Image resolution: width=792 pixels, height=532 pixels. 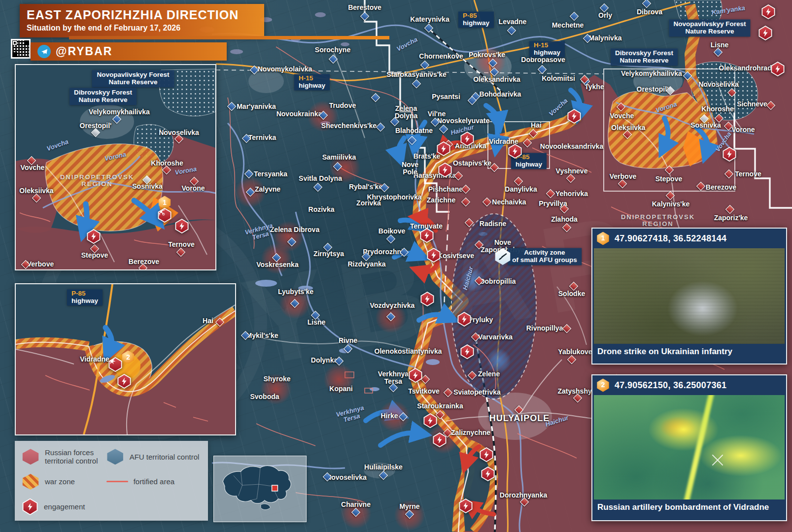 I want to click on current-area-marker, so click(x=275, y=488).